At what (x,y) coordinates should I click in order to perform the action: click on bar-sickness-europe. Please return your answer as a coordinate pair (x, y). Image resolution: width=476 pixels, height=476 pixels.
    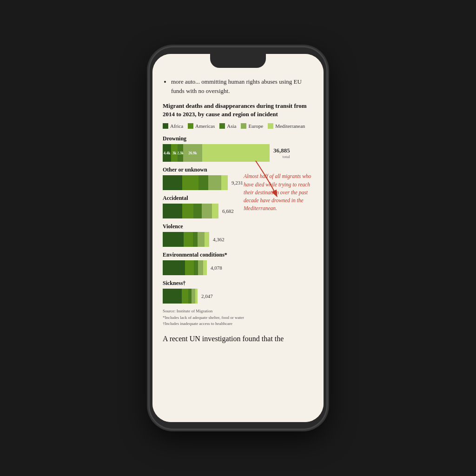
    Looking at the image, I should click on (193, 296).